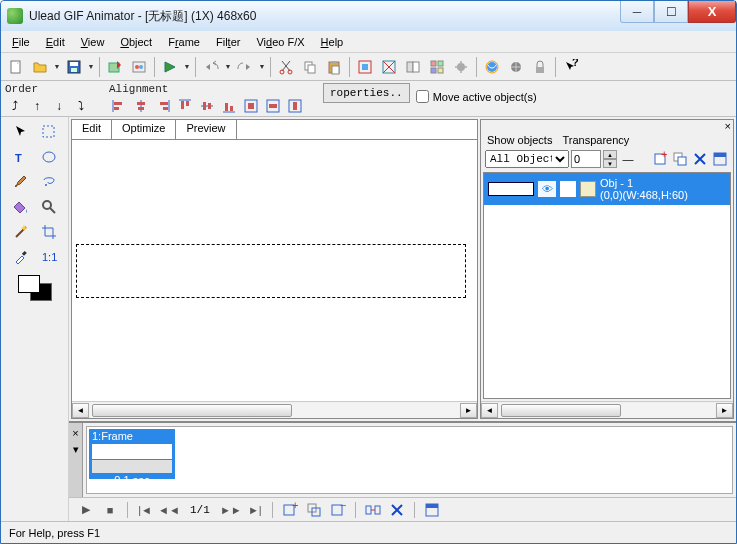 The height and width of the screenshot is (544, 737). I want to click on tool-d-button, so click(437, 67).